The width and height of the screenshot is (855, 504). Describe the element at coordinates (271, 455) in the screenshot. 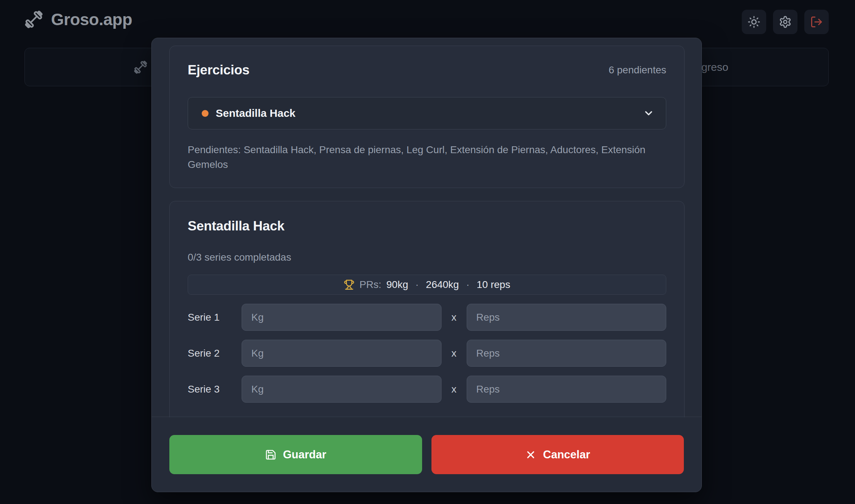

I see `floppy-disk-icon` at that location.